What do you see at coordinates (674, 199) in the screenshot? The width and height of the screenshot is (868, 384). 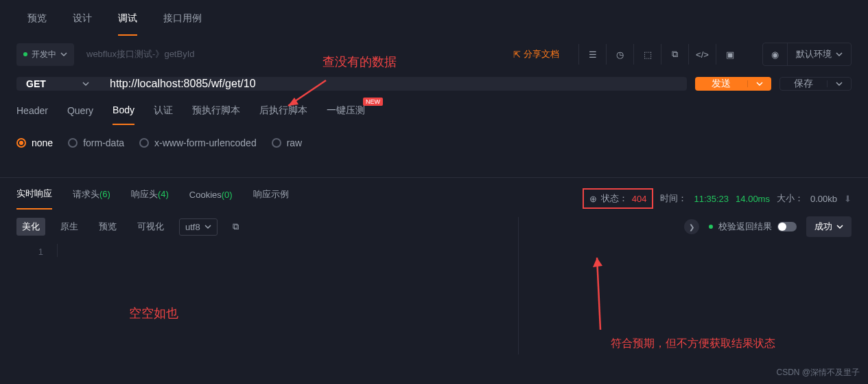 I see `time-label: 时间：` at bounding box center [674, 199].